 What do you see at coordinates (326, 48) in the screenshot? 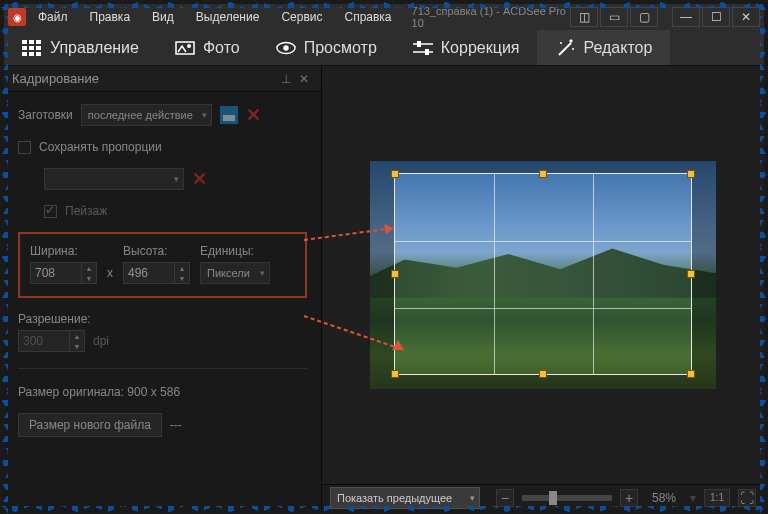
I see `mode-view: Просмотр` at bounding box center [326, 48].